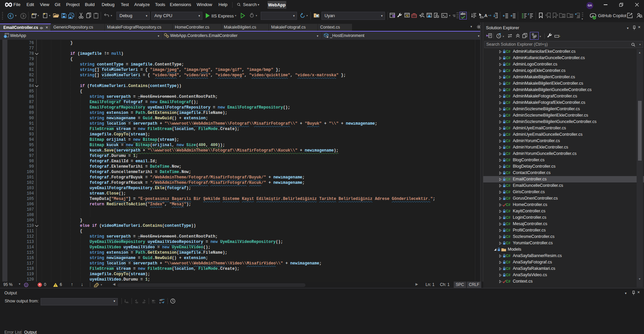  What do you see at coordinates (160, 302) in the screenshot?
I see `svg-text: c` at bounding box center [160, 302].